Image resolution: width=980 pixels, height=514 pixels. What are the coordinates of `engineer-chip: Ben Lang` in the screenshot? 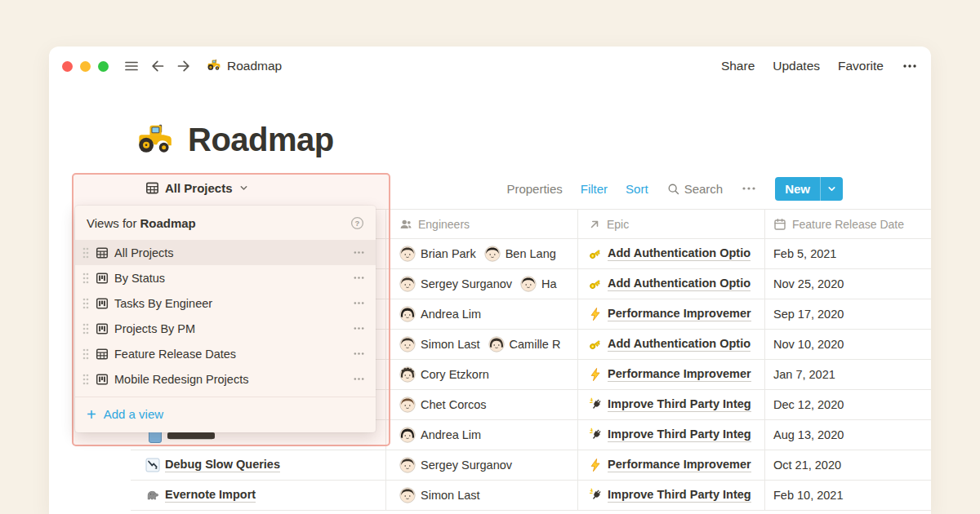 It's located at (520, 254).